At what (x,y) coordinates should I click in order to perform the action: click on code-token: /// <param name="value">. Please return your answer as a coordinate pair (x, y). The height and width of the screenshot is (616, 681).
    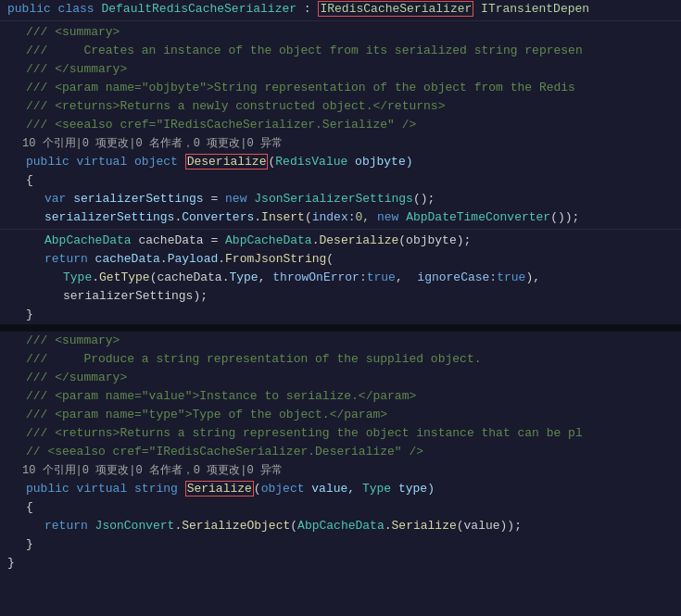
    Looking at the image, I should click on (113, 396).